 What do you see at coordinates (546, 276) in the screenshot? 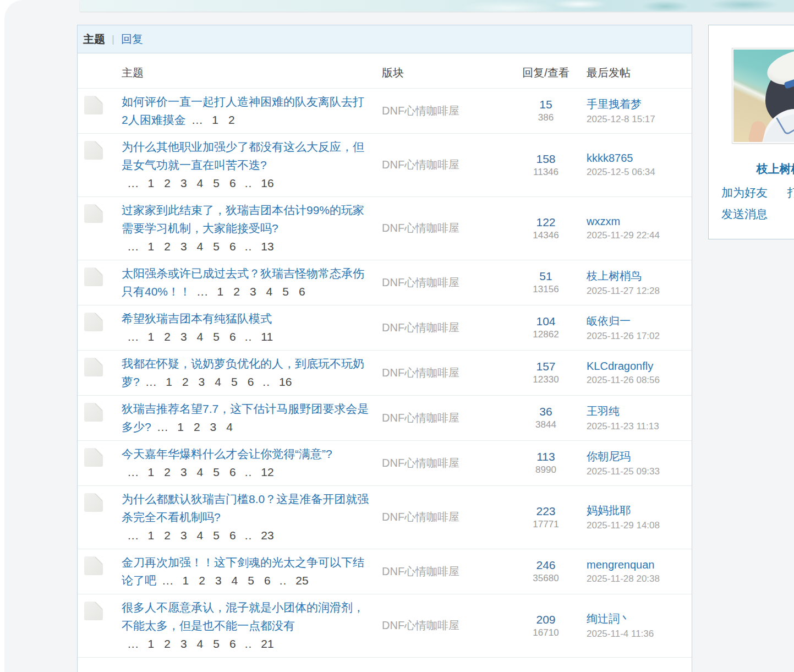
I see `reply-count: 51` at bounding box center [546, 276].